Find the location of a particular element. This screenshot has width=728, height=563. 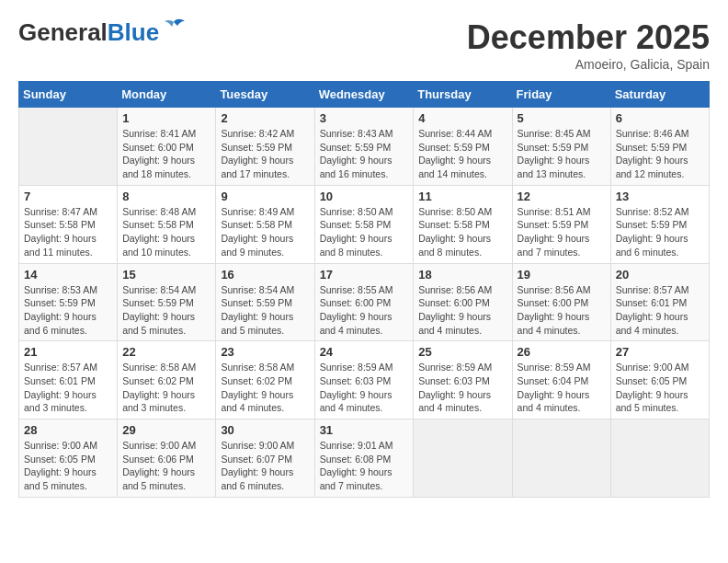

calendar-cell: 15Sunrise: 8:54 AMSunset: 5:59 PMDayligh… is located at coordinates (167, 302).